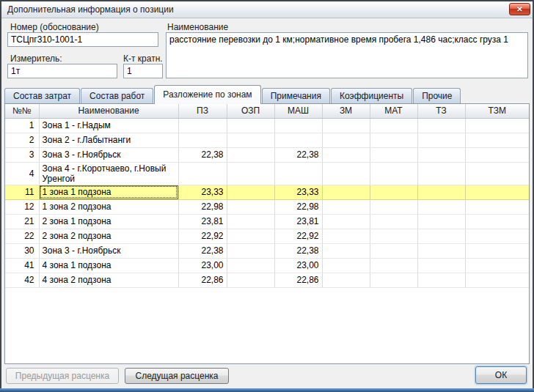  I want to click on grid-cell: 1 зона 2 подзона, so click(109, 207).